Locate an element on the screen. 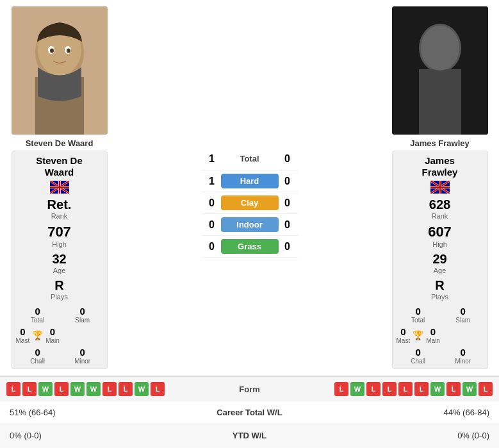  player-right-mast: 0 is located at coordinates (404, 332).